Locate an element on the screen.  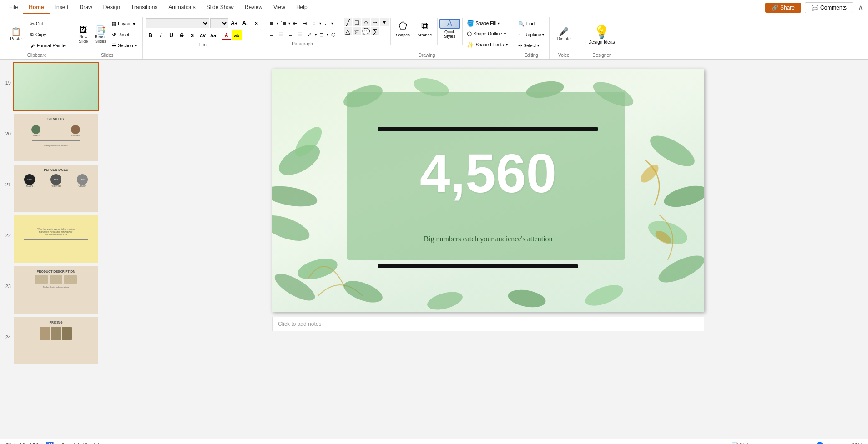
font-size-select is located at coordinates (219, 23).